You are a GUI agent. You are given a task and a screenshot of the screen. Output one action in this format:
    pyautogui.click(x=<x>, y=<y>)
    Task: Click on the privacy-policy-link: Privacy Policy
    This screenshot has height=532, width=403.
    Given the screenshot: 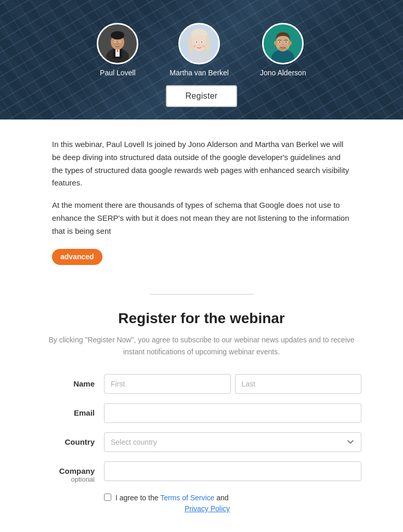 What is the action you would take?
    pyautogui.click(x=207, y=509)
    